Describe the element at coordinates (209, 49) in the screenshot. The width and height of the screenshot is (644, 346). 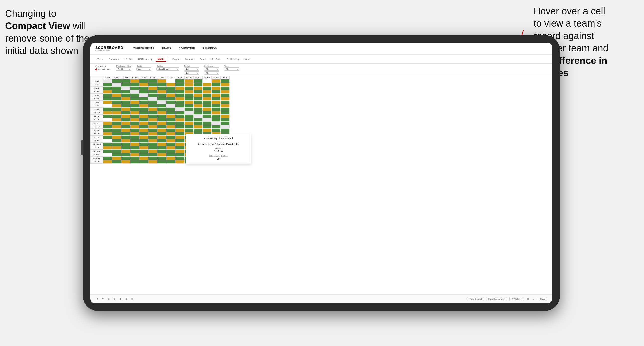
I see `nav-rankings: RANKINGS` at that location.